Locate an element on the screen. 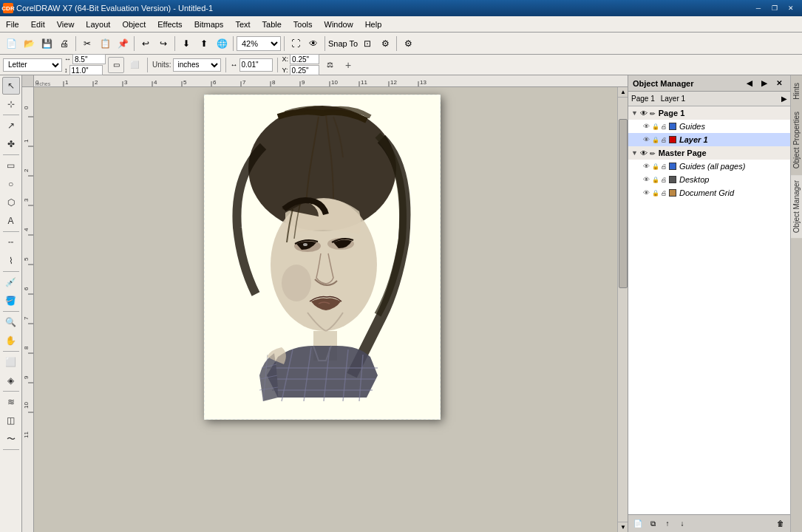 The width and height of the screenshot is (802, 532). snap-toggle: ⊡ is located at coordinates (367, 44).